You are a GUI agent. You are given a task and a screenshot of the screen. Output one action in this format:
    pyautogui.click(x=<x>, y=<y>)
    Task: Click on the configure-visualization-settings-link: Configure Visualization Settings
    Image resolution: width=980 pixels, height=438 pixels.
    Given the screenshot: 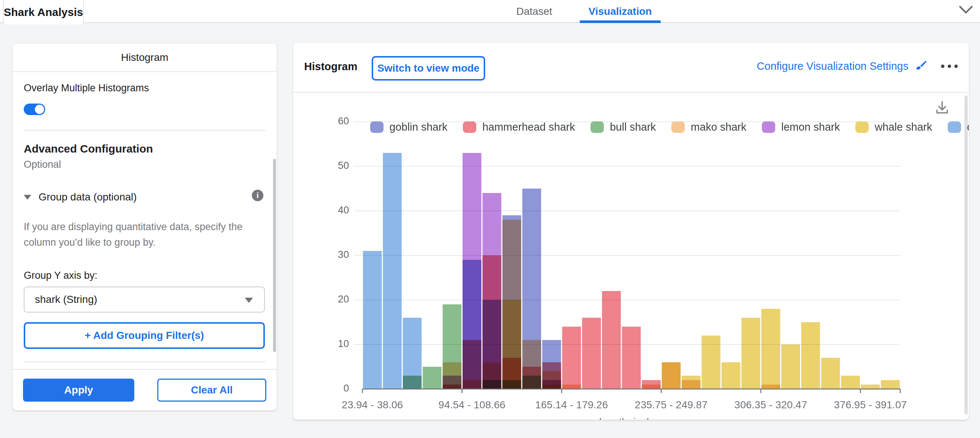 What is the action you would take?
    pyautogui.click(x=842, y=66)
    